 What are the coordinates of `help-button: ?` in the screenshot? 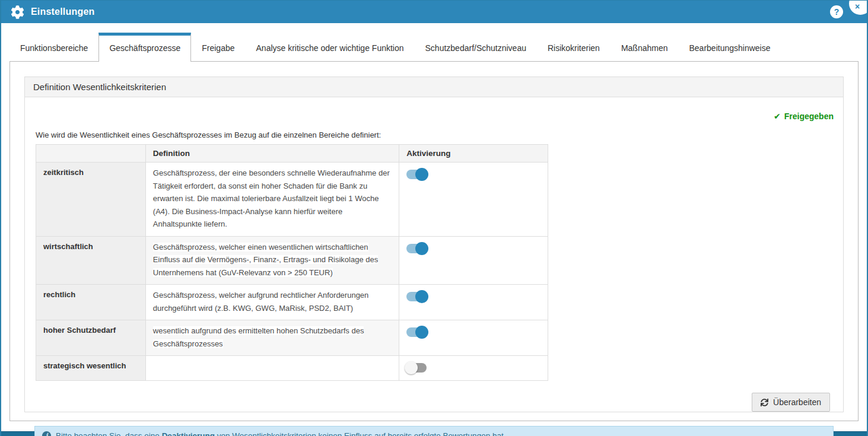 It's located at (837, 12).